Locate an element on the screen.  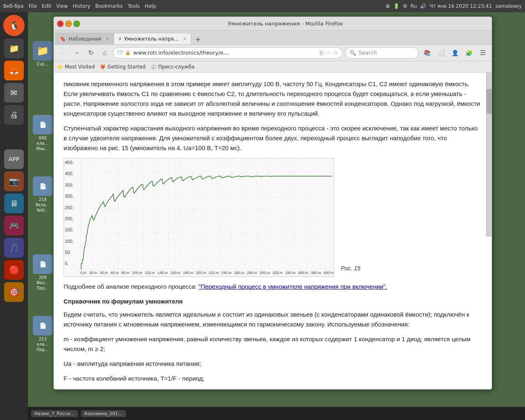
window-controls: × − □ is located at coordinates (68, 24).